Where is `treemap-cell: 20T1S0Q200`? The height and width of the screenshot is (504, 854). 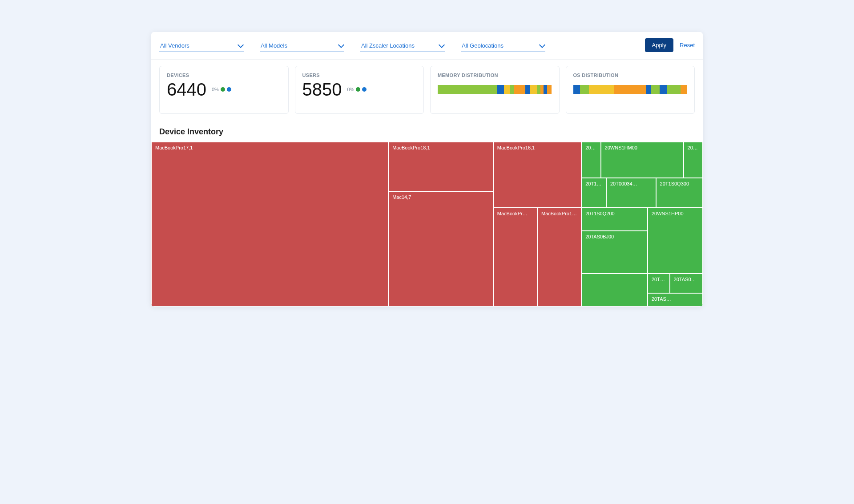 treemap-cell: 20T1S0Q200 is located at coordinates (615, 219).